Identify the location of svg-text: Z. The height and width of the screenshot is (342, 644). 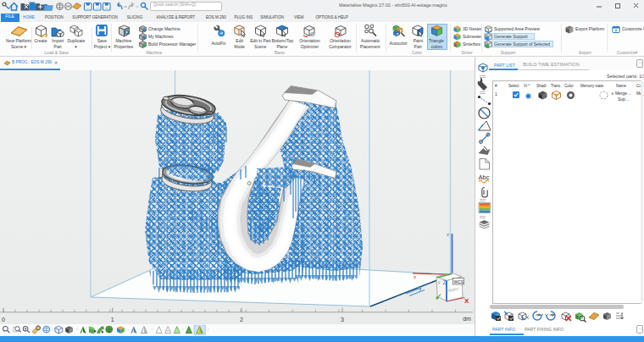
(445, 283).